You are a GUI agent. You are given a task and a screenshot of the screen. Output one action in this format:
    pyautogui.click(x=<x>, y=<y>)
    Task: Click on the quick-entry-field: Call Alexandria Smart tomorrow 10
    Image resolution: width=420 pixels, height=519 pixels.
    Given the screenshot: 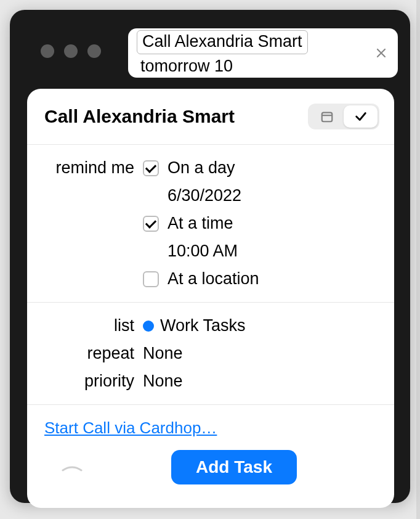 What is the action you would take?
    pyautogui.click(x=263, y=53)
    